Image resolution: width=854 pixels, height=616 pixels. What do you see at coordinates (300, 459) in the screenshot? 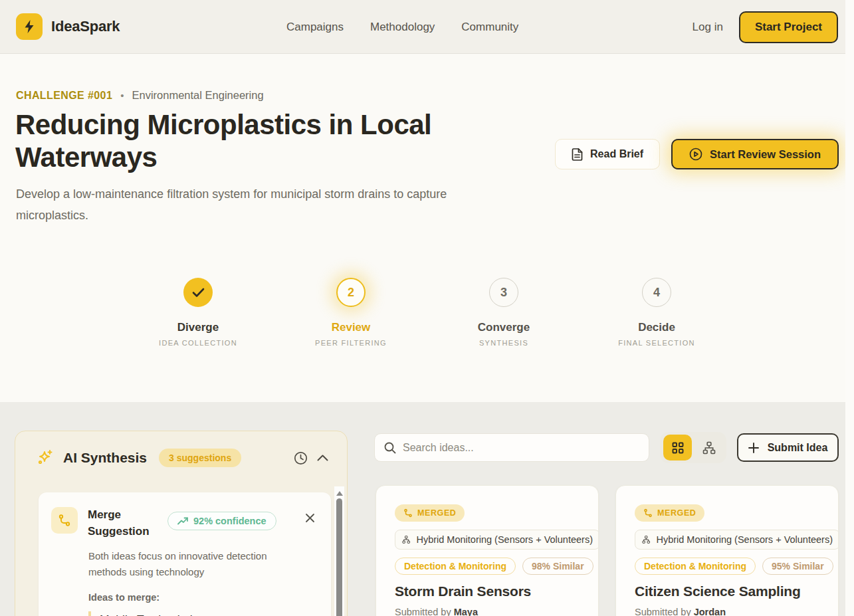
I see `history-clock-icon` at bounding box center [300, 459].